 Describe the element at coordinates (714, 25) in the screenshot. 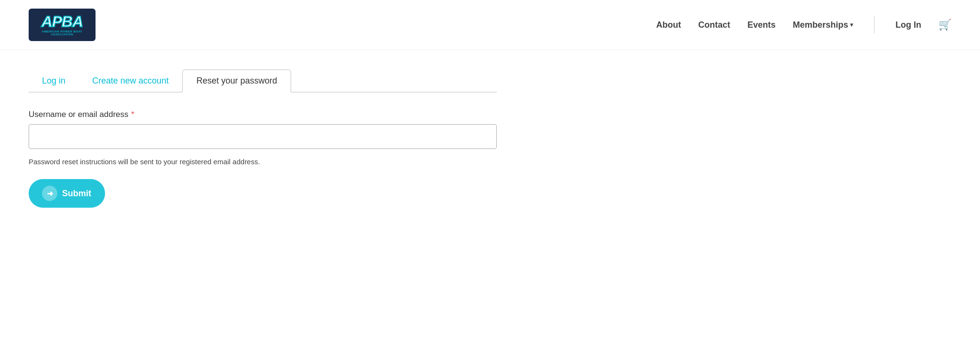

I see `nav-contact: Contact` at that location.